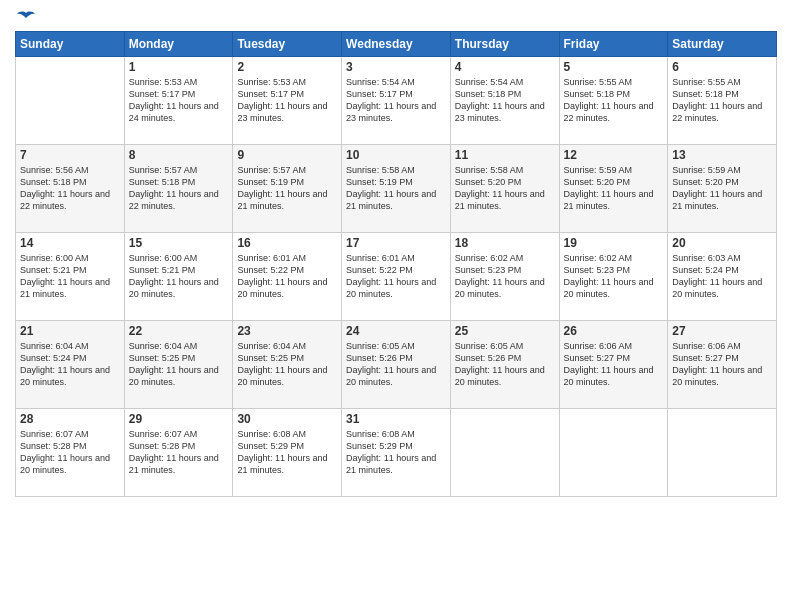 Image resolution: width=792 pixels, height=612 pixels. Describe the element at coordinates (396, 277) in the screenshot. I see `calendar-week-3: 14Sunrise: 6:00 AMSunset: 5:21 PMDayligh…` at that location.